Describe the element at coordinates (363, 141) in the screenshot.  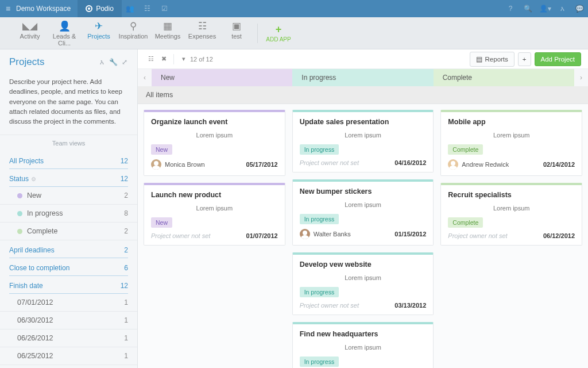
I see `project-card: Update sales presentationLorem ipsumIn p…` at that location.